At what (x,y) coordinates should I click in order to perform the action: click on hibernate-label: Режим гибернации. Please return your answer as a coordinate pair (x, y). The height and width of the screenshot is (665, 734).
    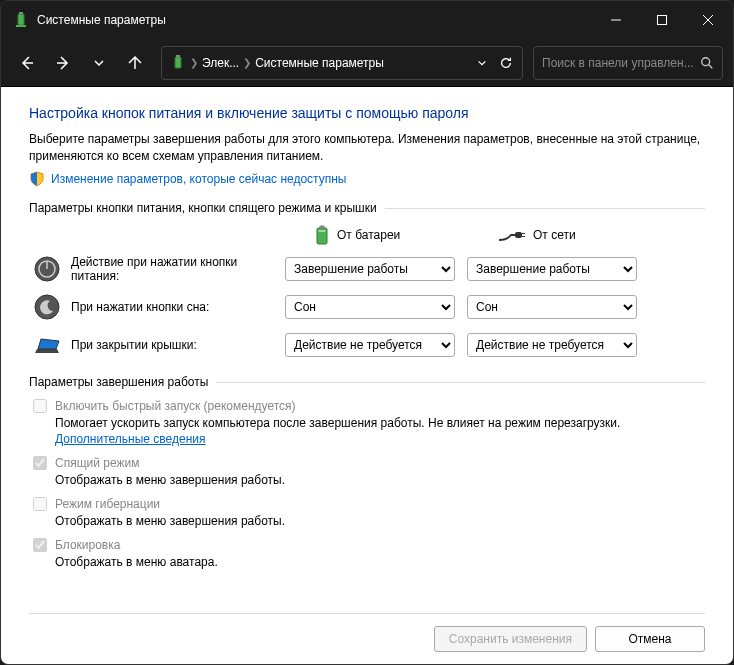
    Looking at the image, I should click on (108, 504).